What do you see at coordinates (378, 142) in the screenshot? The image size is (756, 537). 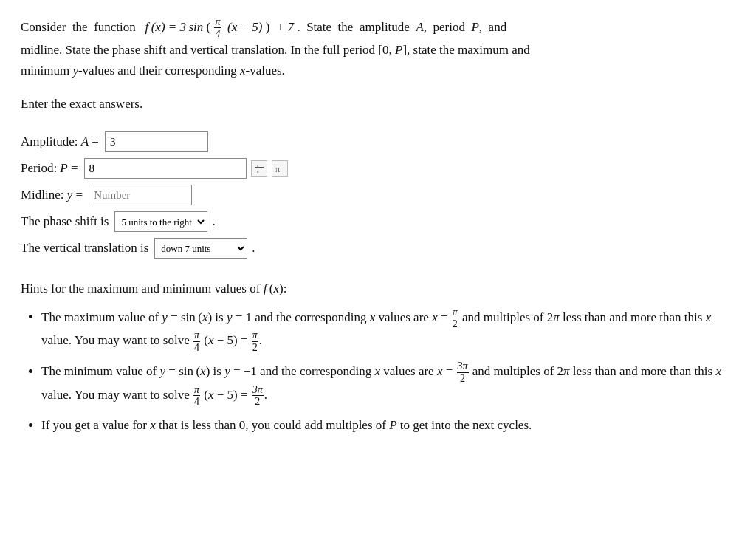 I see `amplitude-row: Amplitude: A =` at bounding box center [378, 142].